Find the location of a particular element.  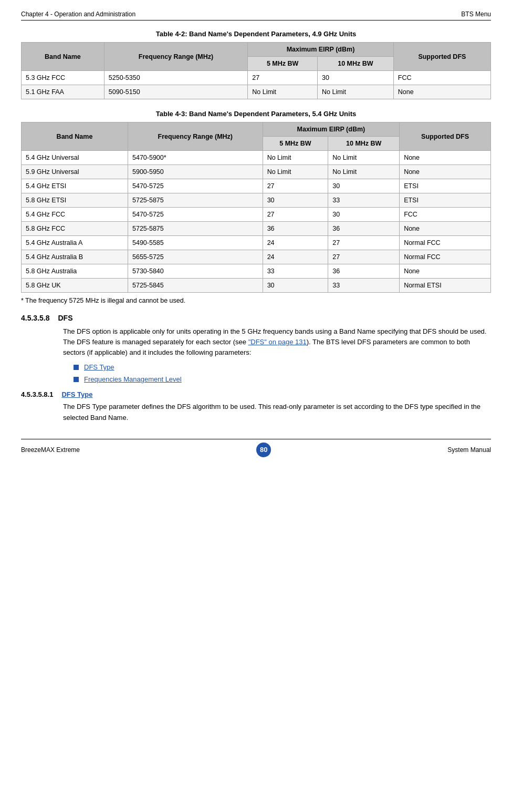

header-right: BTS Menu is located at coordinates (476, 14).